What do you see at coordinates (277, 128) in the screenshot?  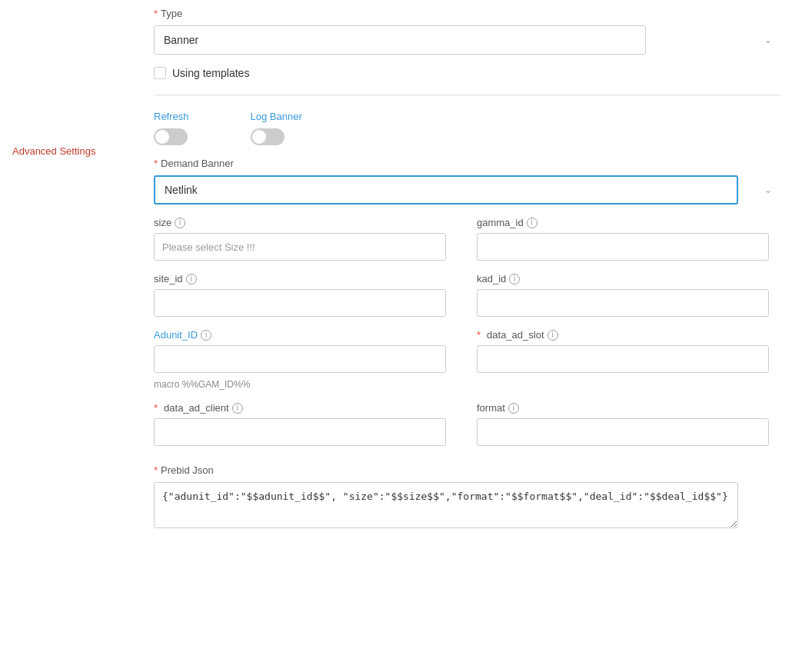 I see `log-banner-toggle-group: Log Banner` at bounding box center [277, 128].